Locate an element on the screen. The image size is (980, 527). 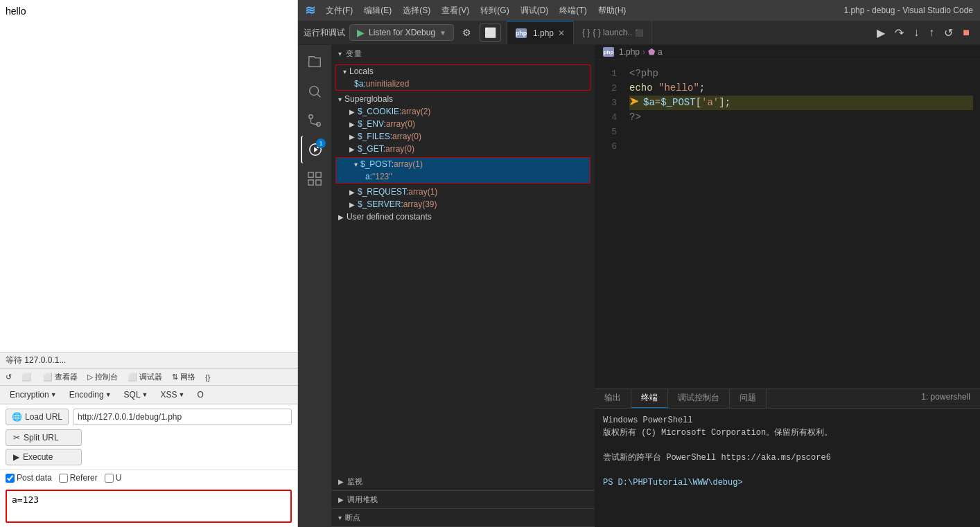
launch-tab: { } { } launch.. ⬛ is located at coordinates (613, 33).